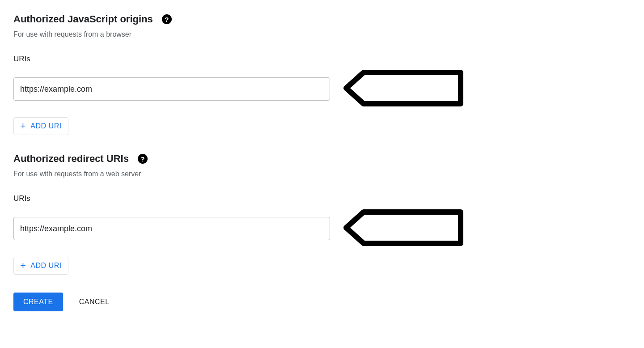 The height and width of the screenshot is (348, 644). Describe the element at coordinates (322, 229) in the screenshot. I see `redirect-uris-input-row` at that location.